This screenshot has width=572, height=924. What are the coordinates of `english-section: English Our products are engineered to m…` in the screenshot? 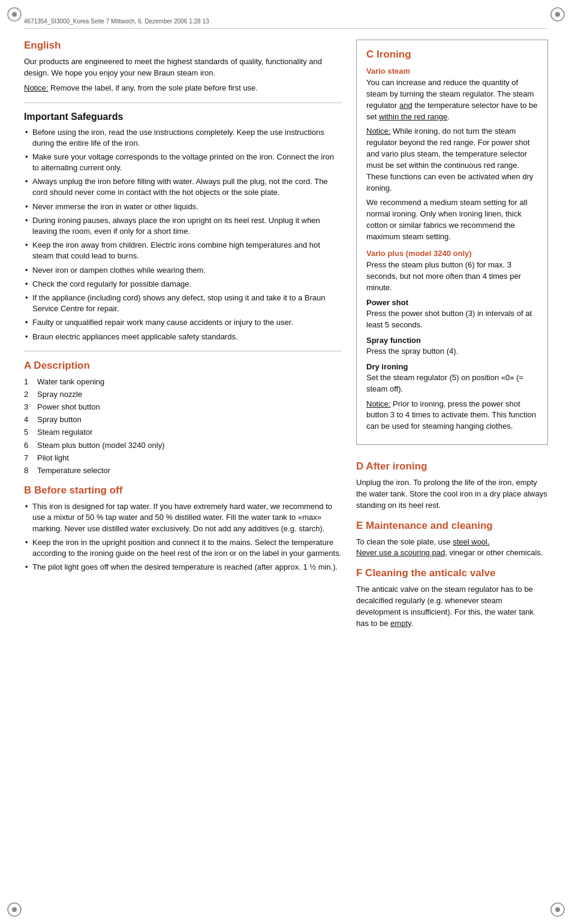 It's located at (183, 67).